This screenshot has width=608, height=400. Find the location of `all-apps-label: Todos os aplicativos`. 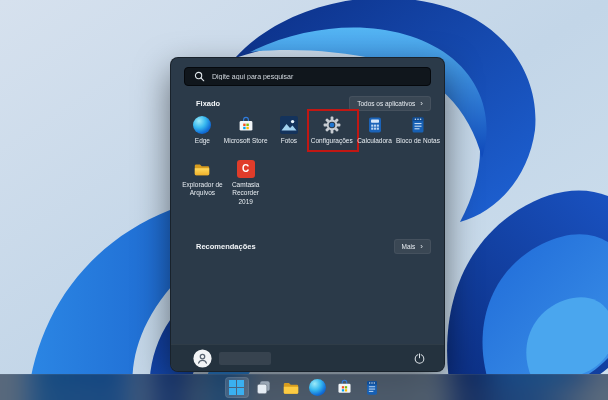

all-apps-label: Todos os aplicativos is located at coordinates (386, 104).